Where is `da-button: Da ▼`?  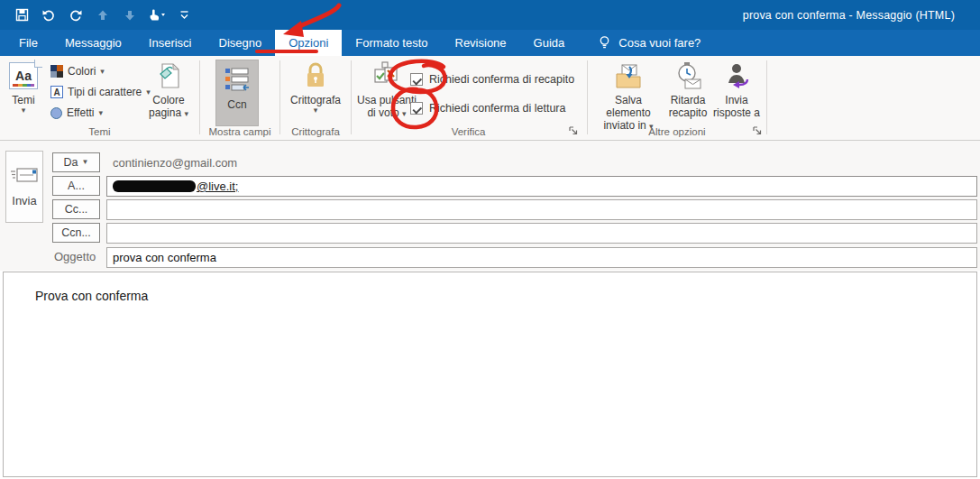 da-button: Da ▼ is located at coordinates (76, 162).